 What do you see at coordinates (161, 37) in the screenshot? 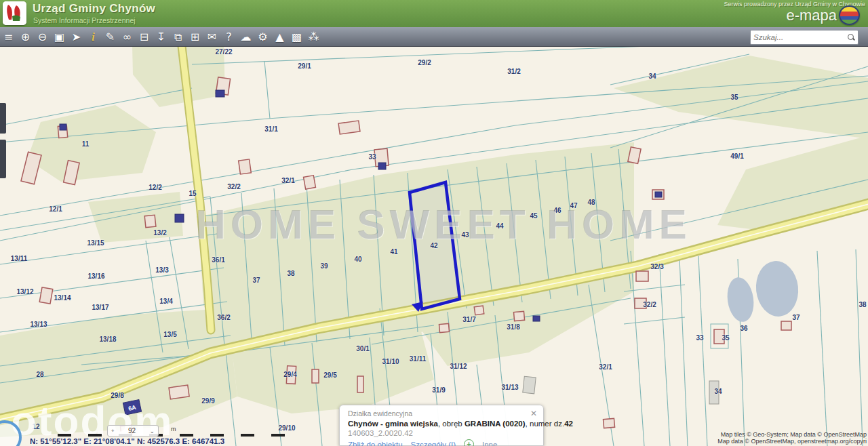
I see `download-icon: ↧` at bounding box center [161, 37].